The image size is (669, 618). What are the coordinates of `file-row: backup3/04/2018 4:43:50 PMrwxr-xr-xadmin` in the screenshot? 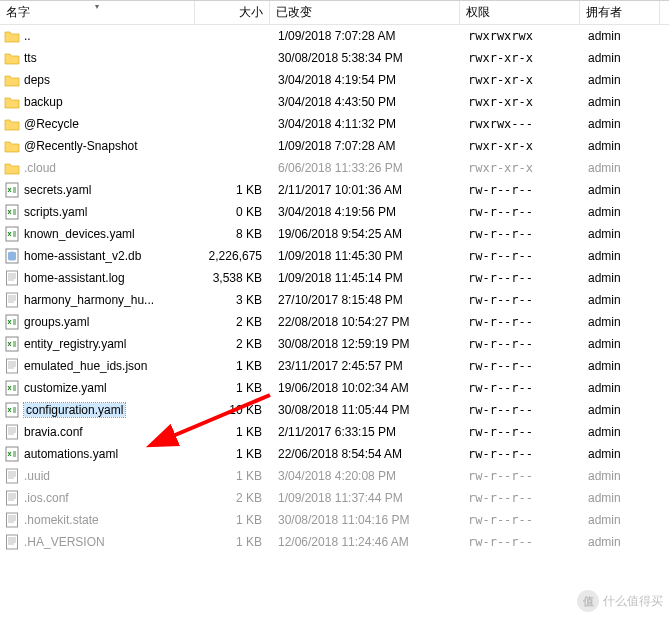 It's located at (334, 102).